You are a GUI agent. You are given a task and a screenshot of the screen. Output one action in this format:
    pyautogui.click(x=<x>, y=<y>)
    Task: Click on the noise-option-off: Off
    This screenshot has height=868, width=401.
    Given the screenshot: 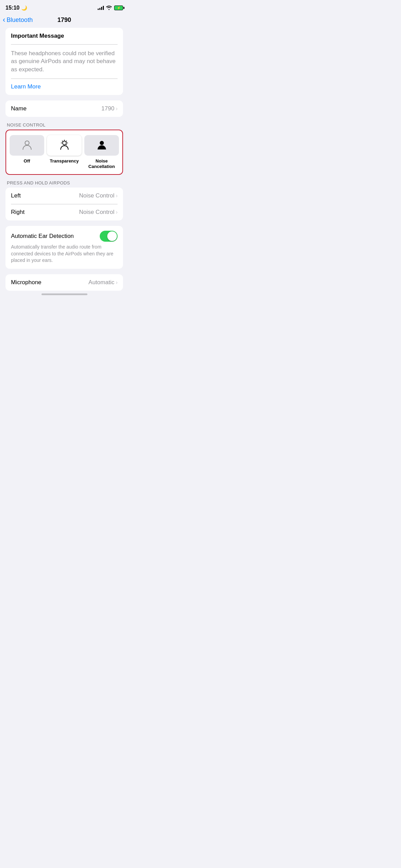 What is the action you would take?
    pyautogui.click(x=27, y=152)
    